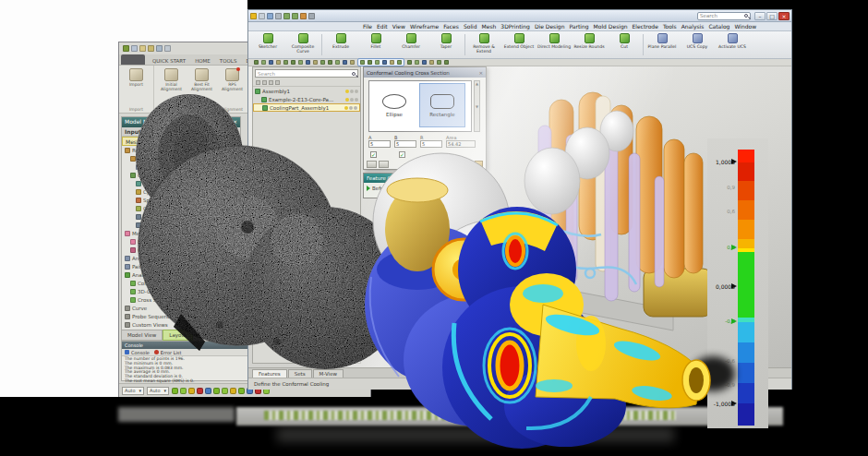  What do you see at coordinates (469, 164) in the screenshot?
I see `apply-button: ≤` at bounding box center [469, 164].